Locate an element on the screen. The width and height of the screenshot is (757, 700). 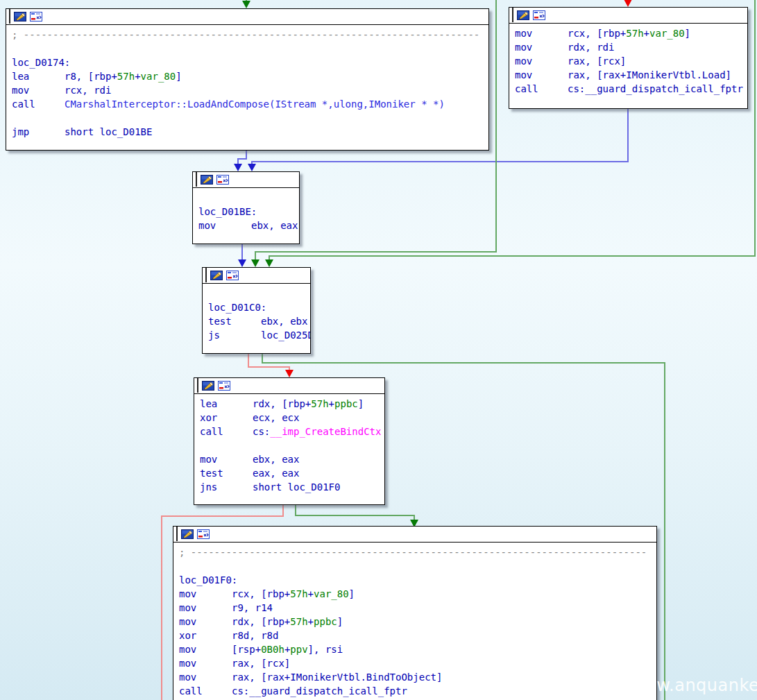
operand-segment: rax, [rcx] is located at coordinates (261, 663).